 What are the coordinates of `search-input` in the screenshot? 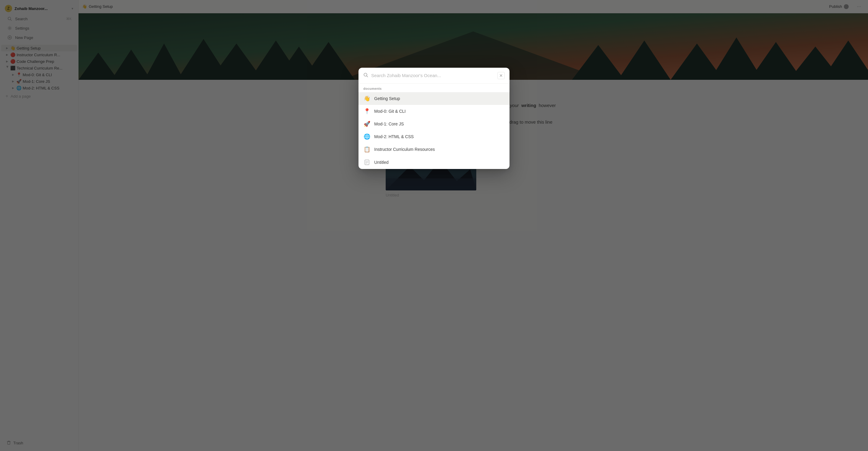 It's located at (433, 76).